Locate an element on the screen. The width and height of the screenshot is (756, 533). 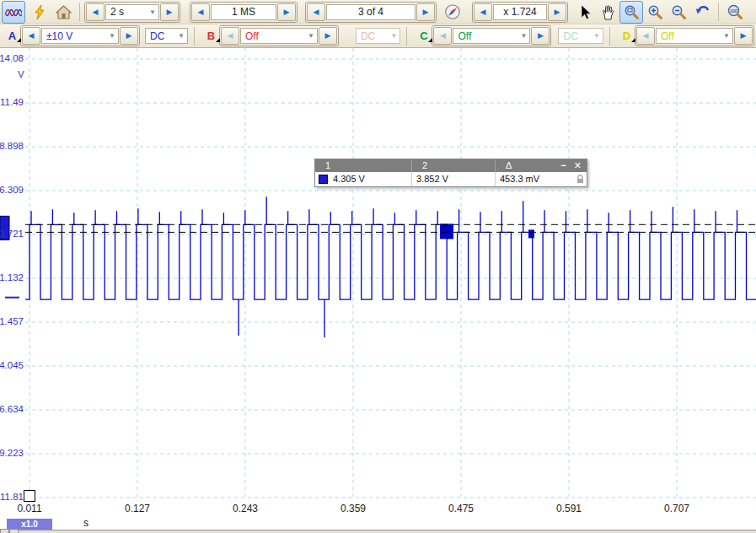
minimize-button: − is located at coordinates (564, 165).